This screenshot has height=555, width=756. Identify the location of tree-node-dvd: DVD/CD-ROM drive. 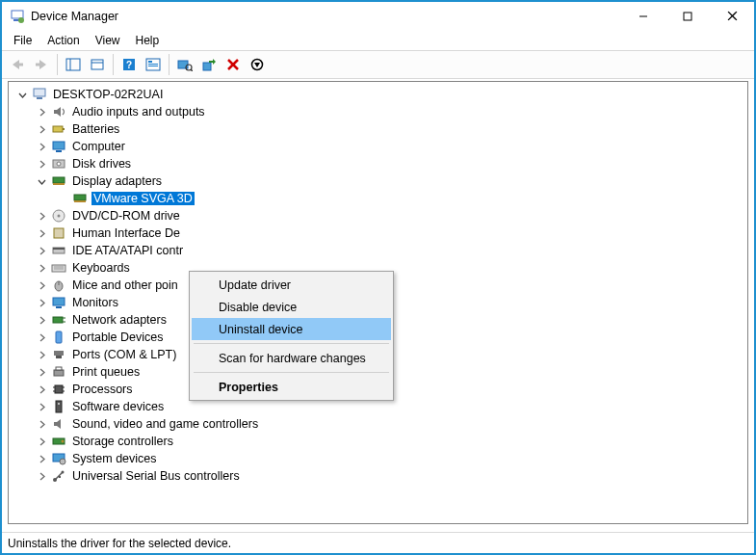
(379, 216).